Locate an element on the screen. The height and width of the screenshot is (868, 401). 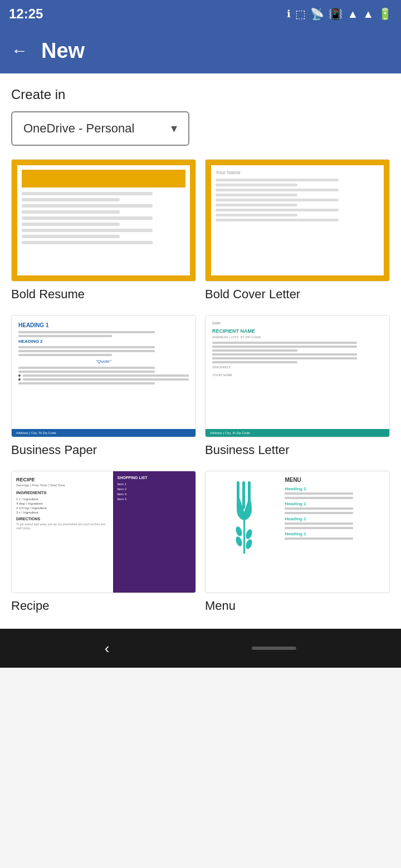
template-bold-cover-letter: Your Name Bold Cover Letter is located at coordinates (297, 231).